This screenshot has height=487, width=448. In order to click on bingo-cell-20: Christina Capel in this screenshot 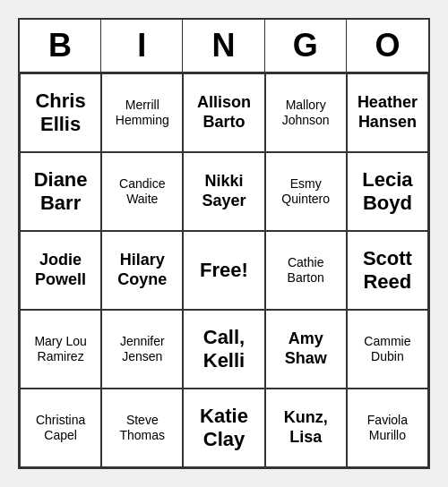, I will do `click(61, 428)`.